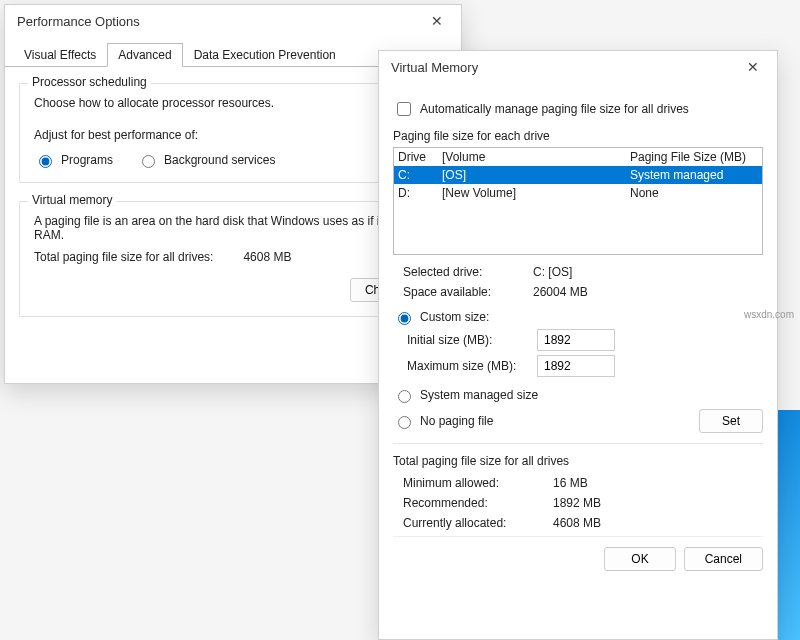 The width and height of the screenshot is (800, 640). Describe the element at coordinates (479, 395) in the screenshot. I see `radio-sysman-label: System managed size` at that location.